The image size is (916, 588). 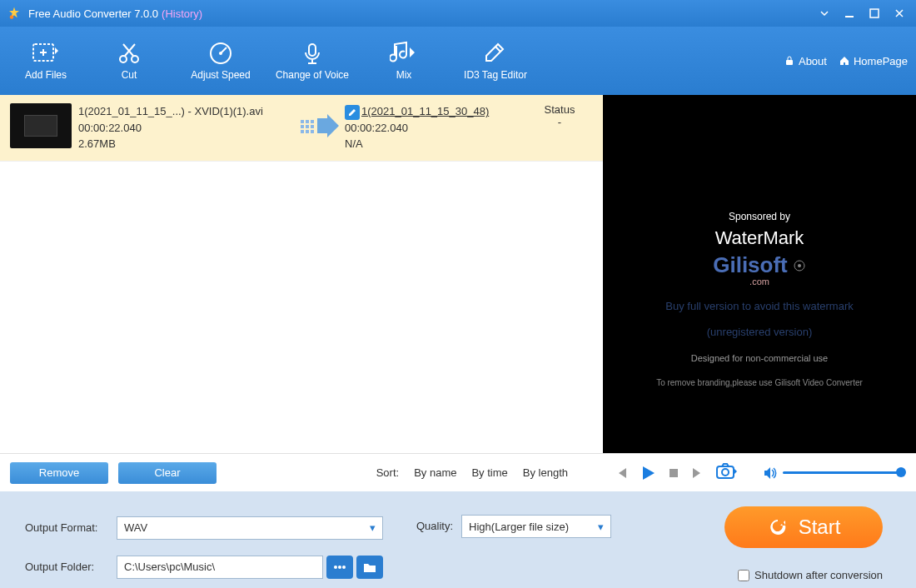 What do you see at coordinates (312, 75) in the screenshot?
I see `change-voice-label: Change of Voice` at bounding box center [312, 75].